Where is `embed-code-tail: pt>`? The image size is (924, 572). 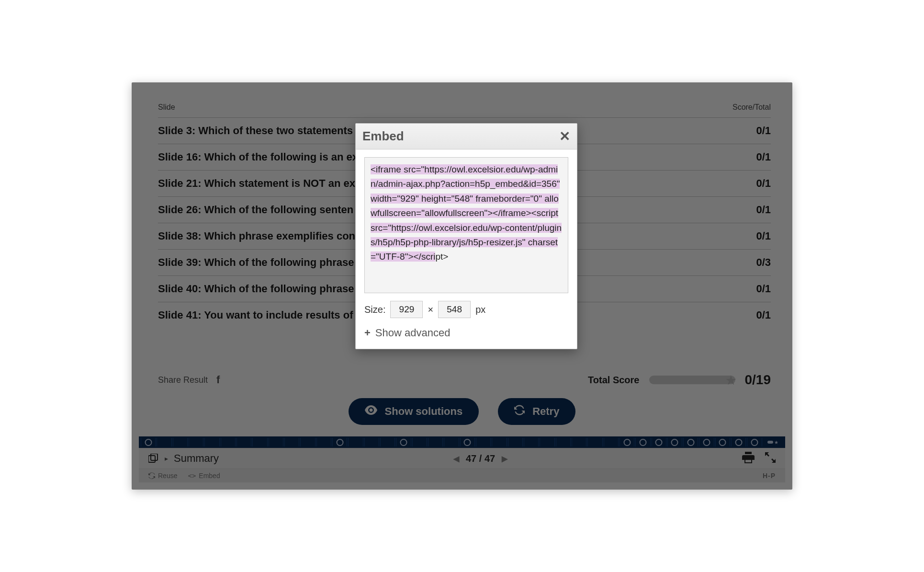 embed-code-tail: pt> is located at coordinates (441, 257).